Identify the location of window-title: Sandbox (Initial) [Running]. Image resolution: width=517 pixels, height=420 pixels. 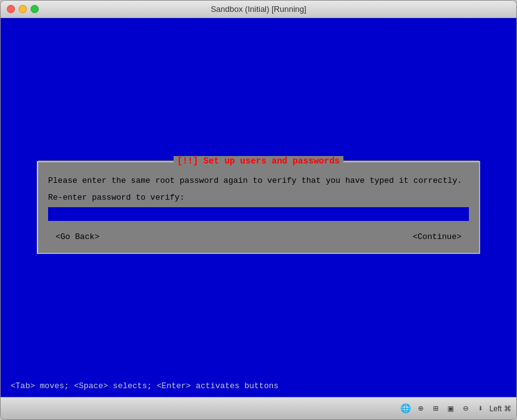
(258, 9).